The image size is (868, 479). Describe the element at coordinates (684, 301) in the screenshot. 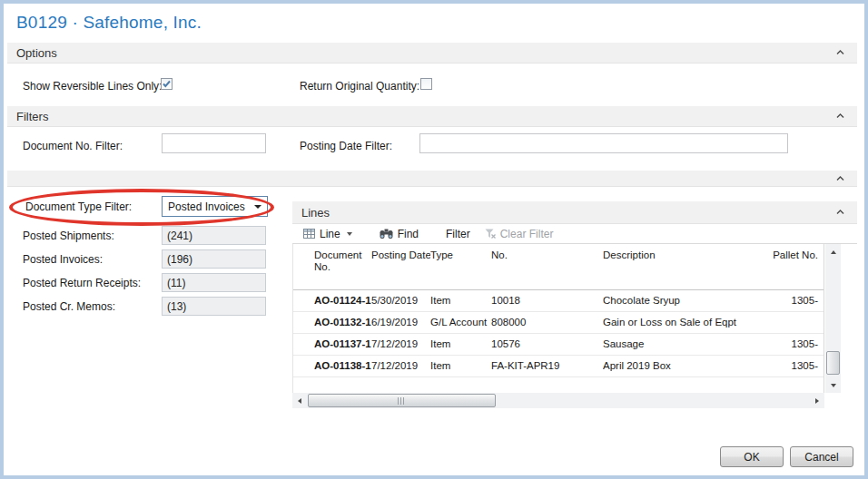

I see `cell-description: Chocolate Sryup` at that location.